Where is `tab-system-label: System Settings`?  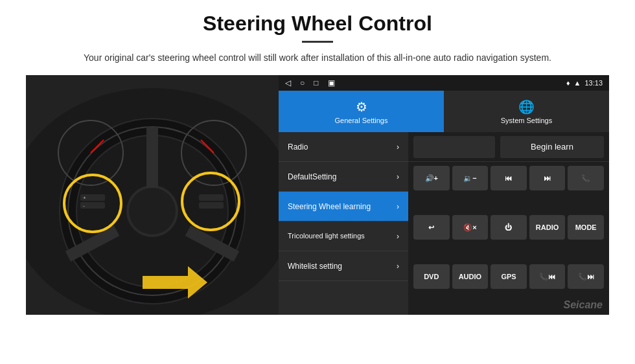
tab-system-label: System Settings is located at coordinates (526, 120).